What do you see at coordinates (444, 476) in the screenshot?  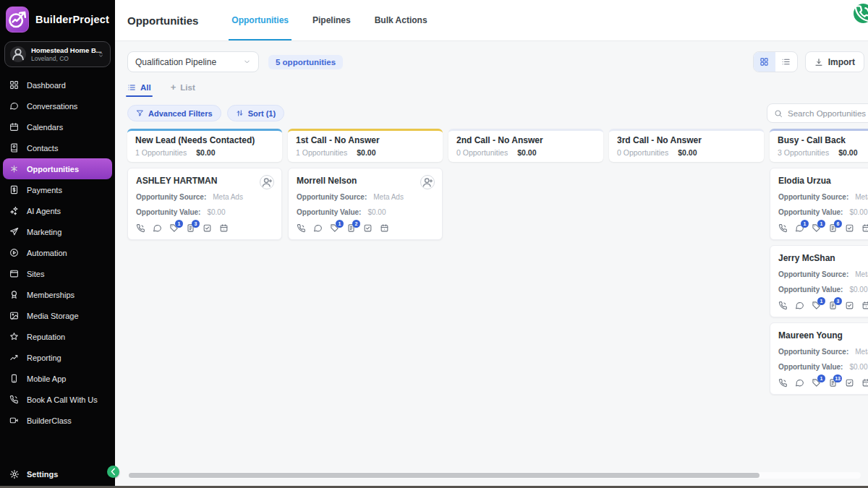 I see `scrollbar-thumb` at bounding box center [444, 476].